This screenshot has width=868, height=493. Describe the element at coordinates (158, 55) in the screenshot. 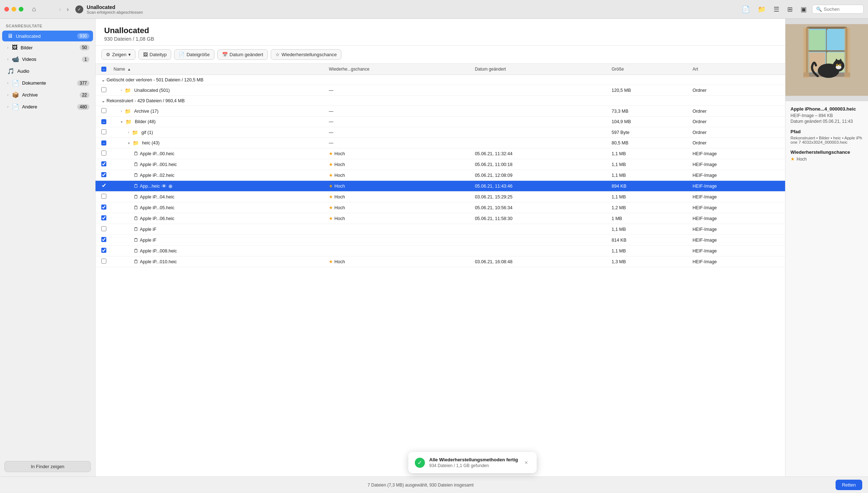

I see `filter-label: Dateityp` at that location.